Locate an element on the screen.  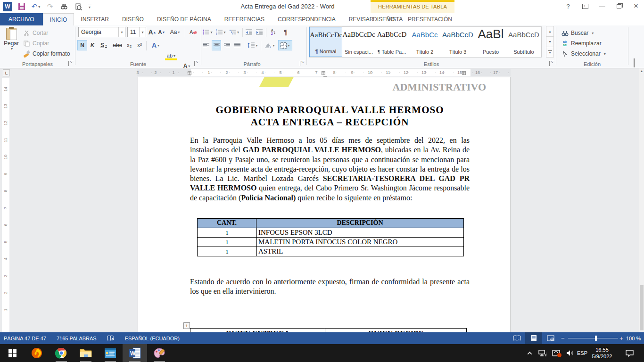
collapse-ribbon-button is located at coordinates (634, 64).